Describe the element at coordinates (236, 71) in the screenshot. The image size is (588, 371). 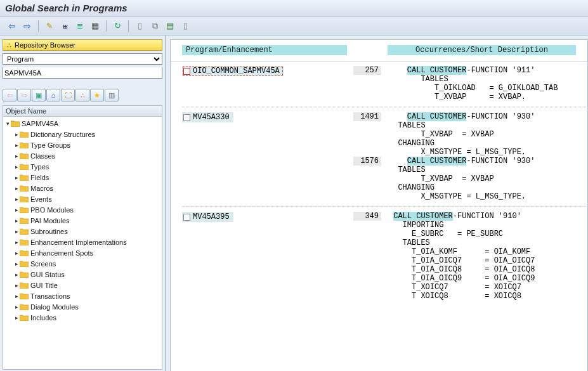
I see `program-name: OIO_COMMON_SAPMV45A` at that location.